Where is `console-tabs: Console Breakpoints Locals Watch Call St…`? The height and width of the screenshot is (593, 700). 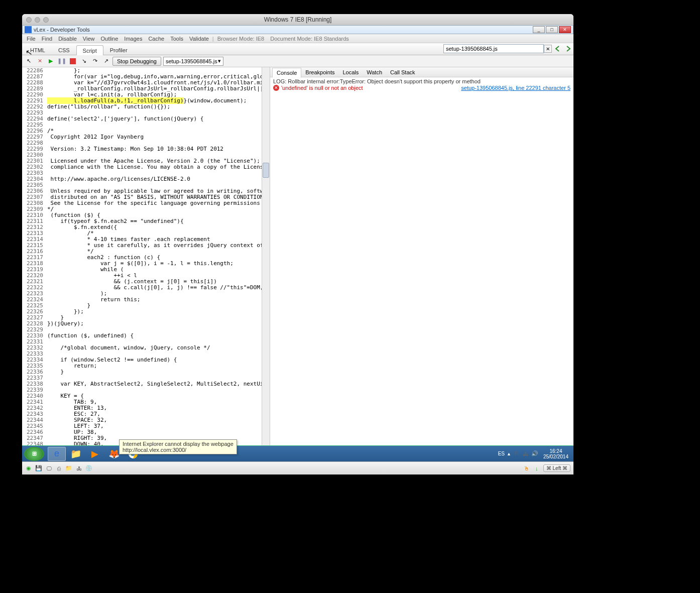 console-tabs: Console Breakpoints Locals Watch Call St… is located at coordinates (422, 72).